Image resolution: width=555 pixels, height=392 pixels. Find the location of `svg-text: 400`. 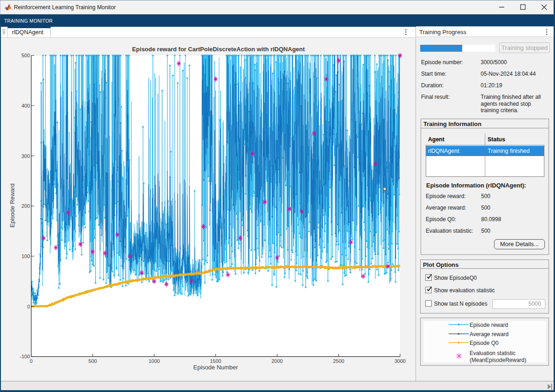

svg-text: 400 is located at coordinates (25, 106).